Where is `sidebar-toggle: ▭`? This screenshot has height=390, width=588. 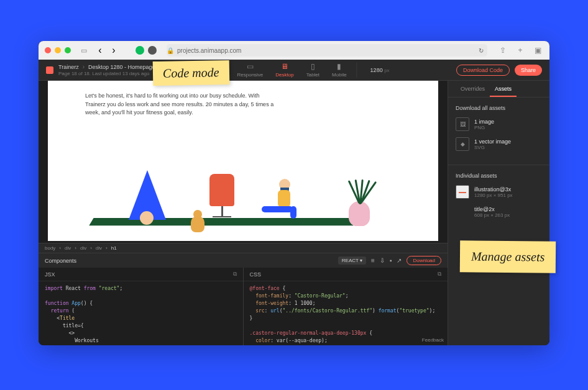 sidebar-toggle: ▭ is located at coordinates (84, 51).